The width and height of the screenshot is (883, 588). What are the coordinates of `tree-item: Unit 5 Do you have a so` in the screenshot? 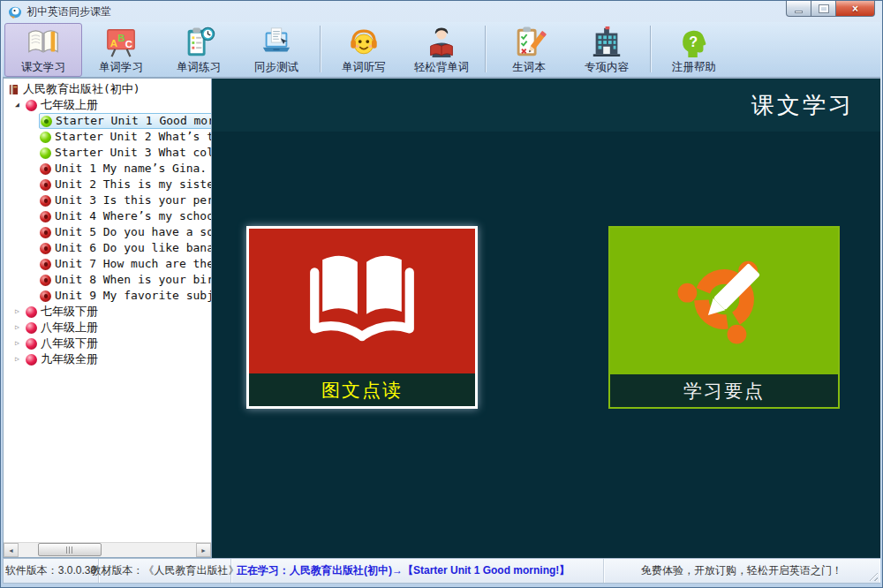 It's located at (108, 232).